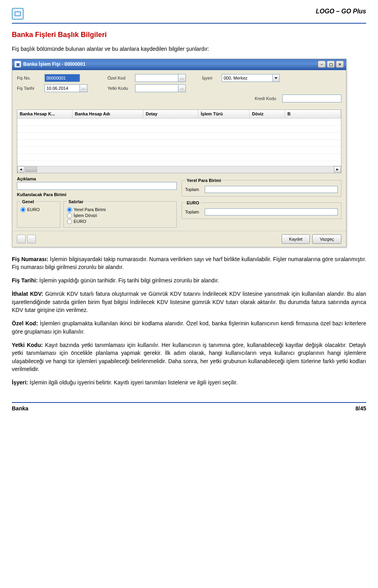 The image size is (378, 588). Describe the element at coordinates (269, 98) in the screenshot. I see `kredikodu-label: Kredi Kodu` at that location.